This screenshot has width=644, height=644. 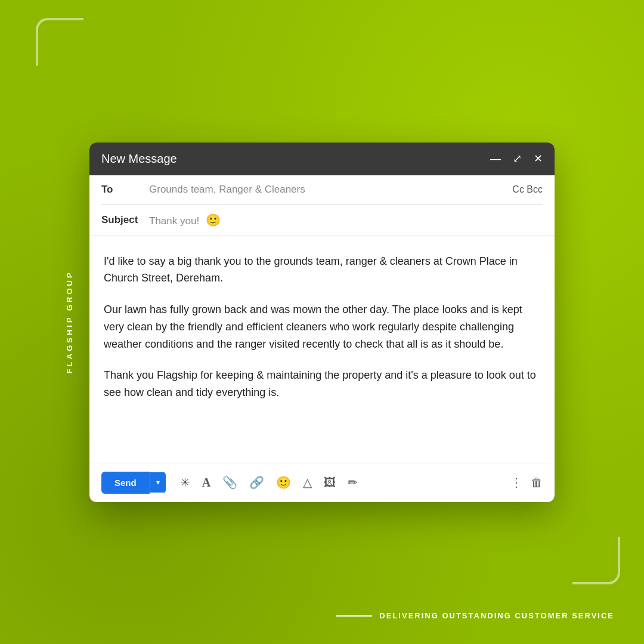 I want to click on send-button-group: Send ▾, so click(x=134, y=483).